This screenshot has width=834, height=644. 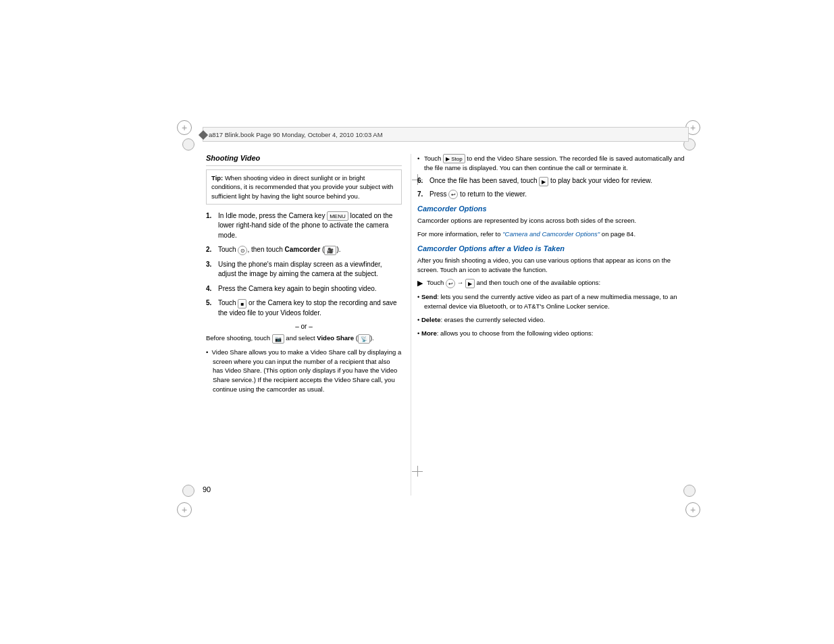 What do you see at coordinates (422, 284) in the screenshot?
I see `arrow-symbol: ▶` at bounding box center [422, 284].